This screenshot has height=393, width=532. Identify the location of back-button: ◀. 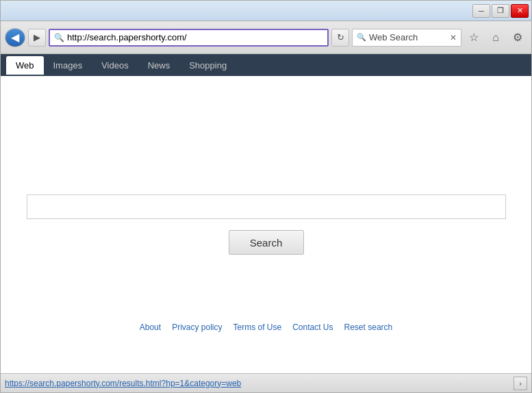
(15, 38).